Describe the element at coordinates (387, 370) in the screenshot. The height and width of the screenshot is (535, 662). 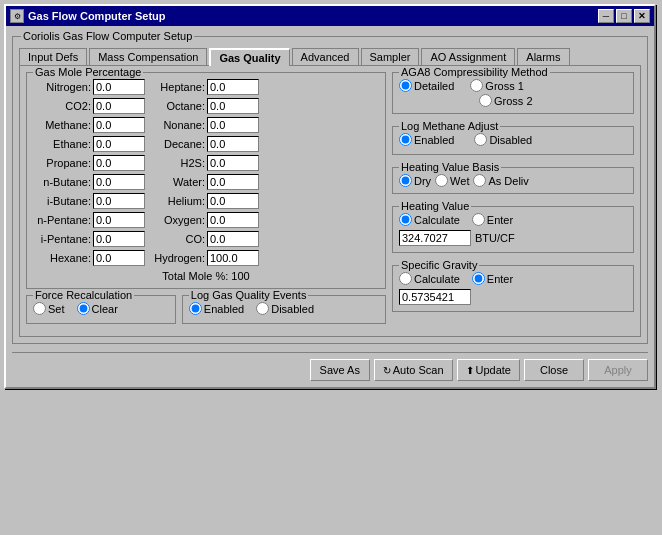
I see `scan-icon: ↻` at that location.